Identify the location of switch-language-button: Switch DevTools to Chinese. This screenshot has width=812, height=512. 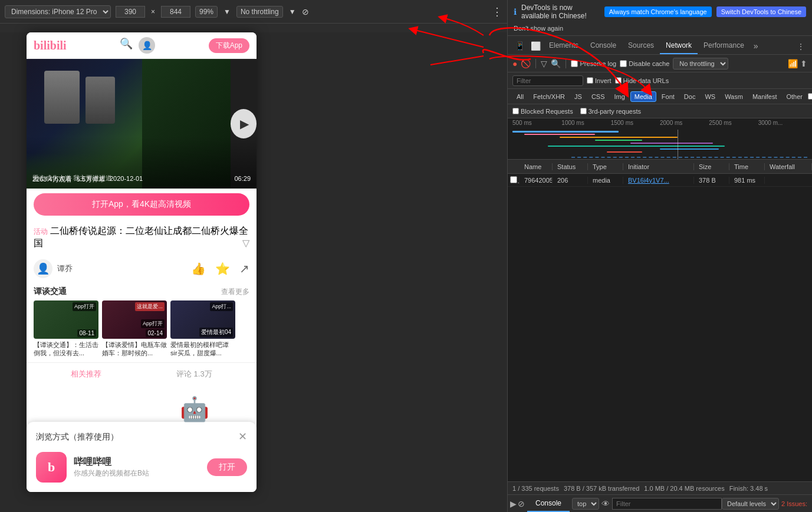
(761, 12).